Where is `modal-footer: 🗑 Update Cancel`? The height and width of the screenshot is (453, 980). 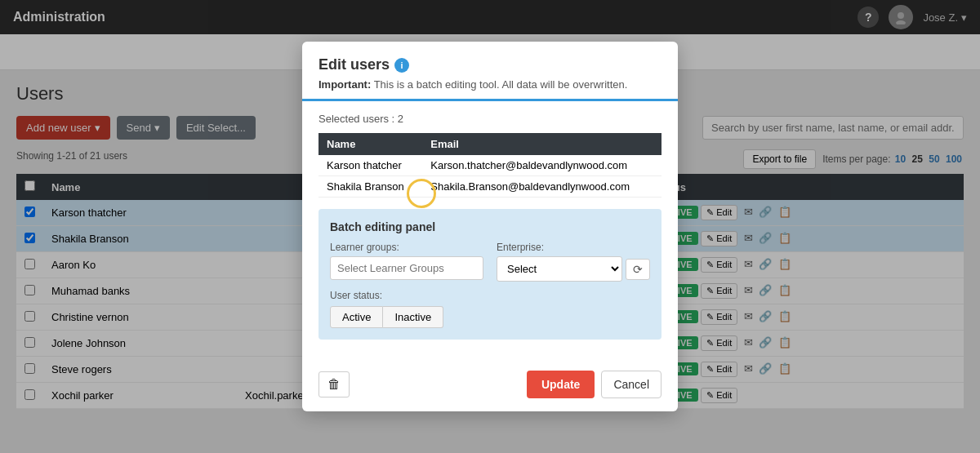
modal-footer: 🗑 Update Cancel is located at coordinates (490, 387).